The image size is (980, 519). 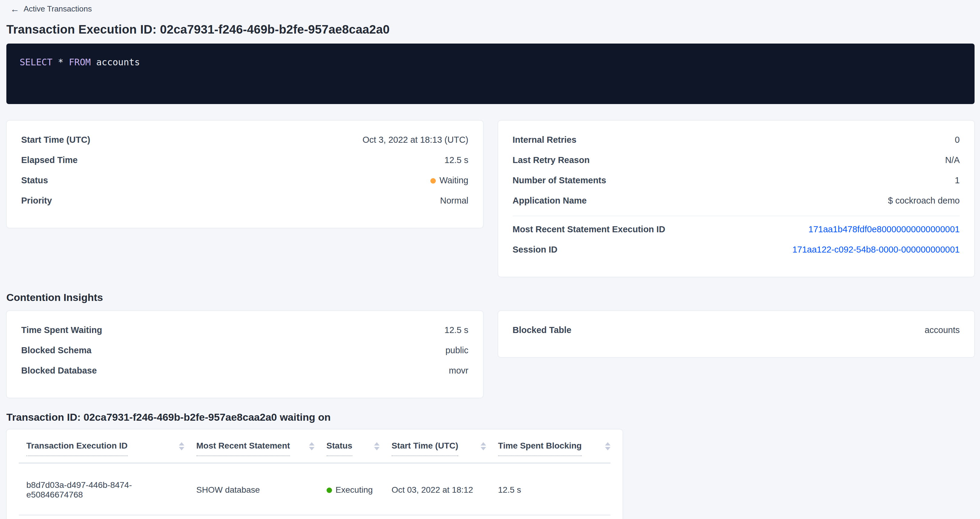 I want to click on kv-label: Blocked Schema, so click(x=56, y=351).